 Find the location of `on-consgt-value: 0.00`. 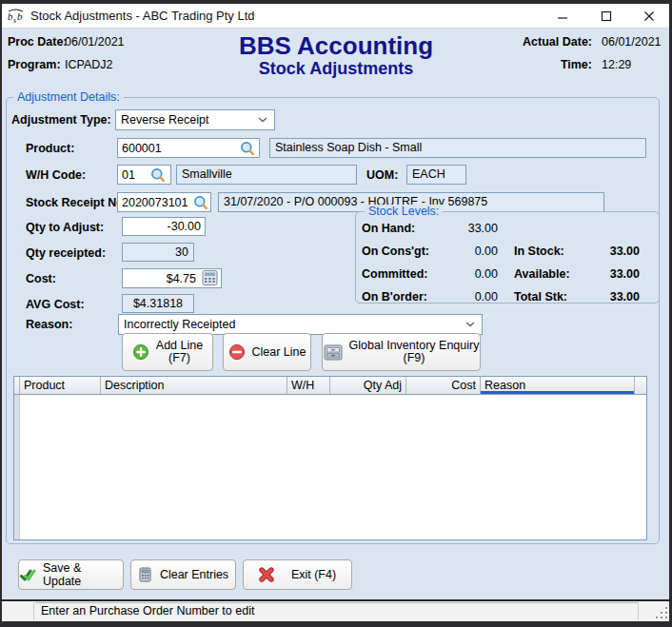

on-consgt-value: 0.00 is located at coordinates (465, 251).